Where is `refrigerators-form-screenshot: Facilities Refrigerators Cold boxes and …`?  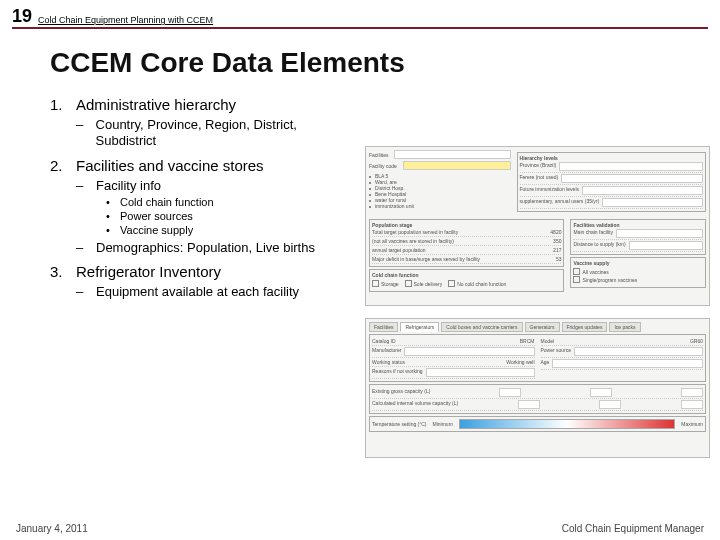 refrigerators-form-screenshot: Facilities Refrigerators Cold boxes and … is located at coordinates (538, 388).